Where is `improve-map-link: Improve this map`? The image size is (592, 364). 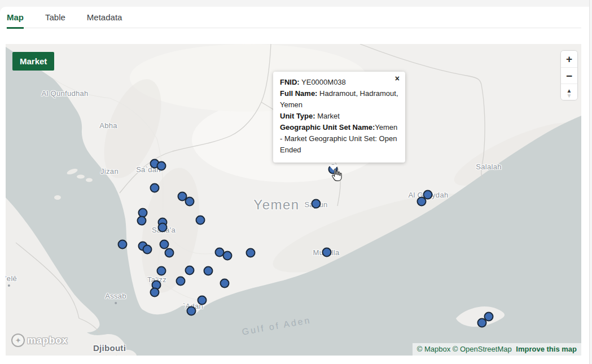
improve-map-link: Improve this map is located at coordinates (546, 349).